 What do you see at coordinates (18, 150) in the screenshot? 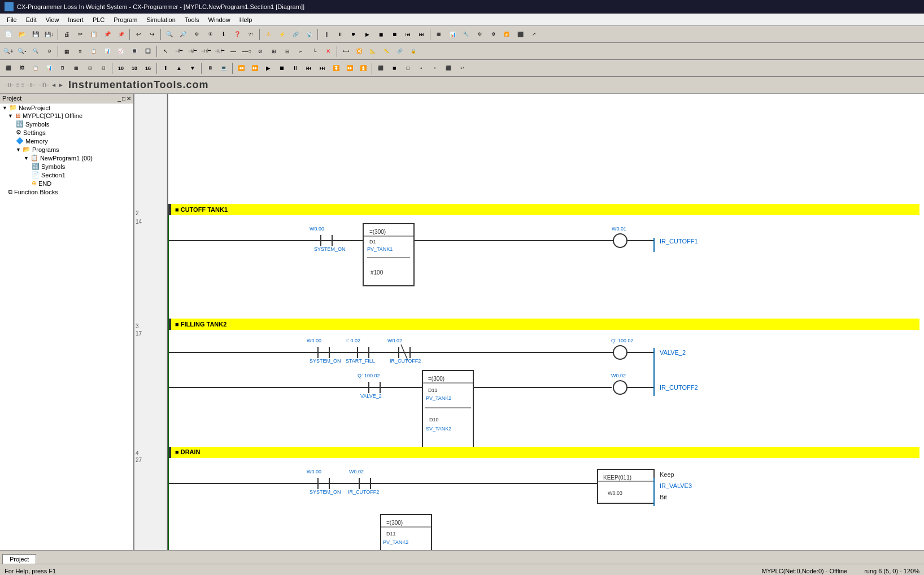
I see `tree-expand-programs: ▼` at bounding box center [18, 150].